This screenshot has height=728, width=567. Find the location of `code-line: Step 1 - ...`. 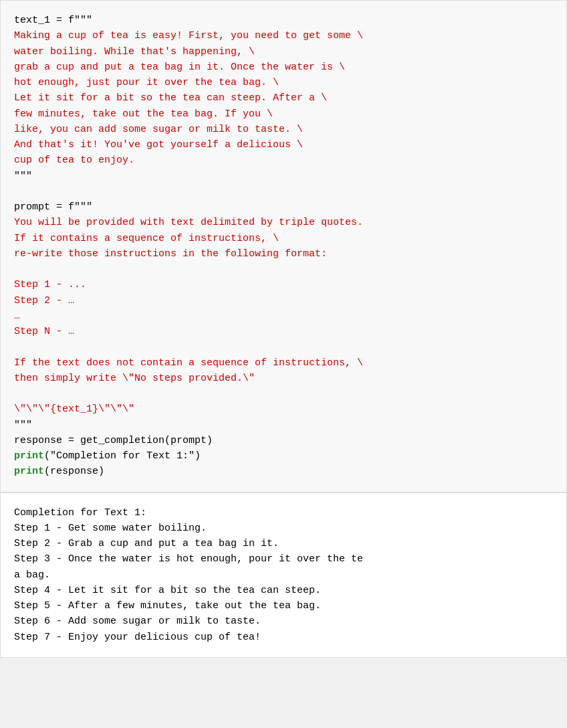

code-line: Step 1 - ... is located at coordinates (284, 285).